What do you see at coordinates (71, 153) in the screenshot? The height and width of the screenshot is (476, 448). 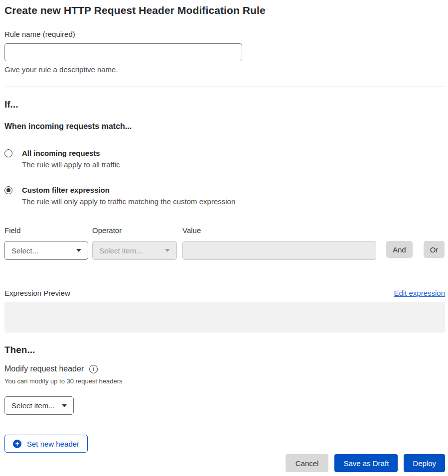 I see `radio-label: All incoming requests` at bounding box center [71, 153].